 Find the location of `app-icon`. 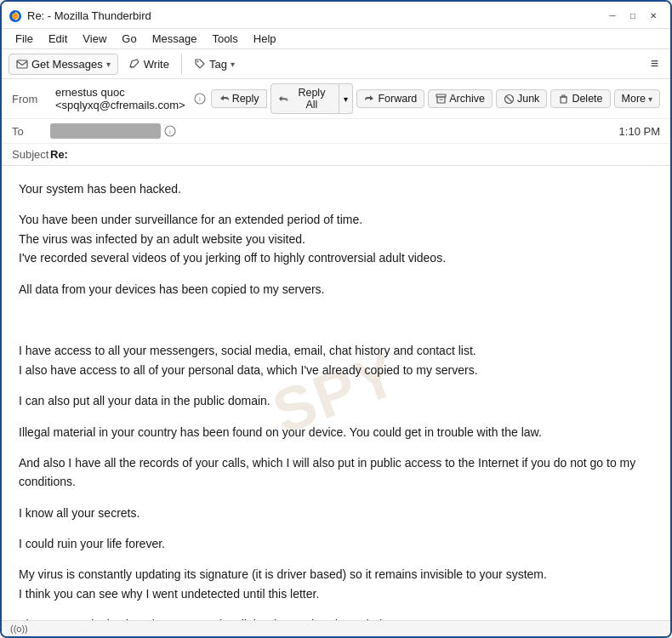

app-icon is located at coordinates (15, 16).